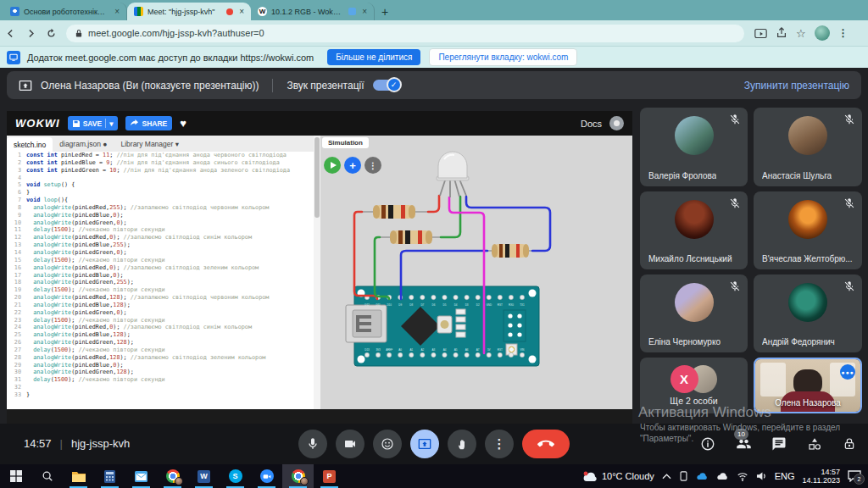  What do you see at coordinates (51, 34) in the screenshot?
I see `reload-button` at bounding box center [51, 34].